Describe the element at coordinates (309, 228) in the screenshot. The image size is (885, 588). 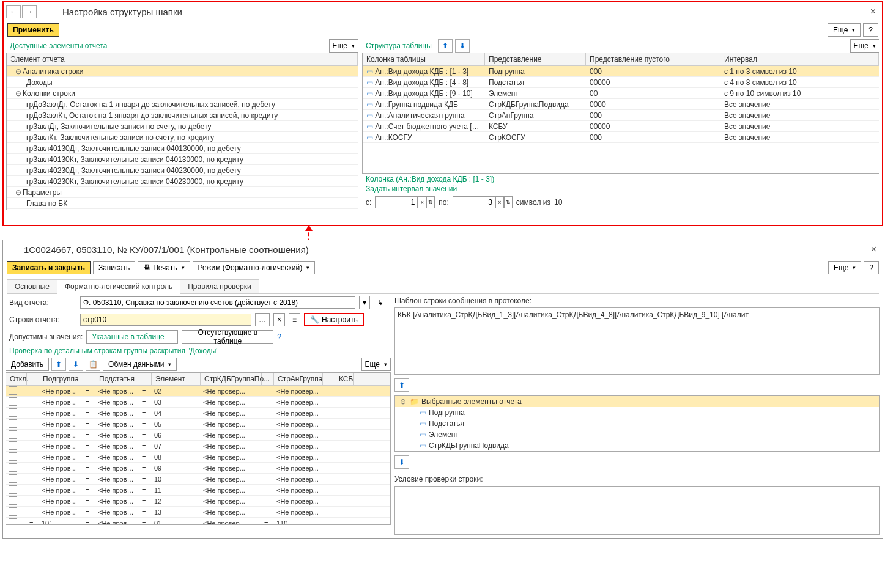
I see `annotation-arrow-head` at that location.